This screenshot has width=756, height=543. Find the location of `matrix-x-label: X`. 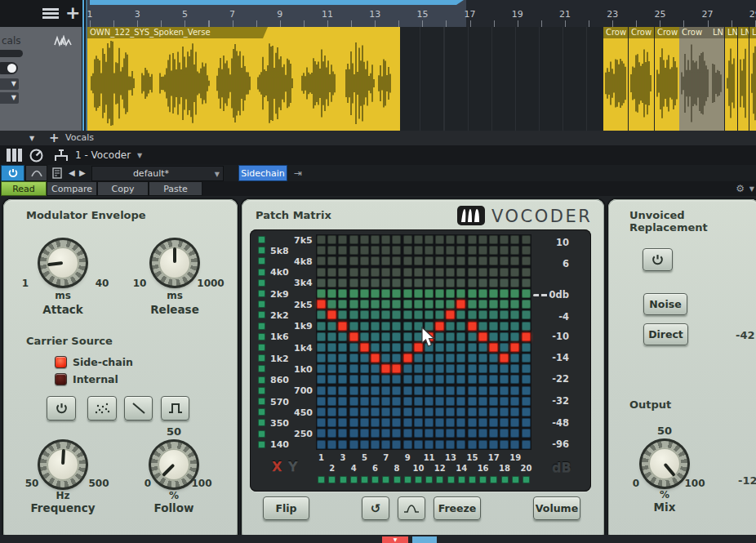

matrix-x-label: X is located at coordinates (277, 467).